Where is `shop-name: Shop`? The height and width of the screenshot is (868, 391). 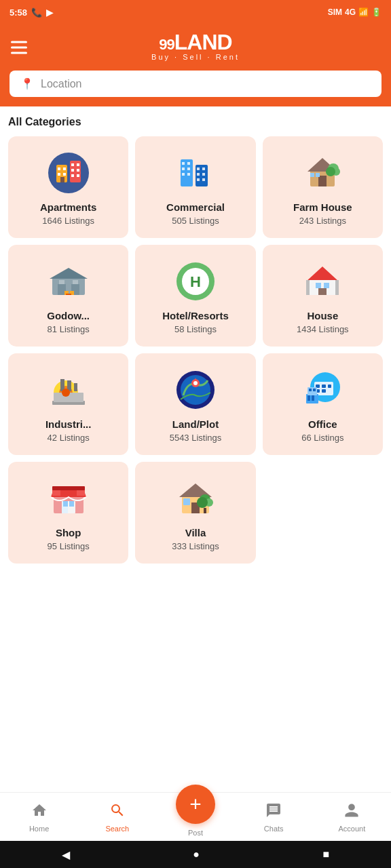
shop-name: Shop is located at coordinates (69, 533).